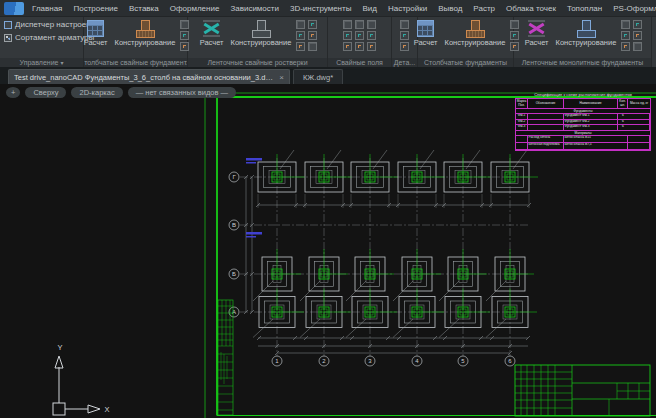 The width and height of the screenshot is (656, 418). I want to click on document-tab-inactive: КЖ.dwg*, so click(318, 76).